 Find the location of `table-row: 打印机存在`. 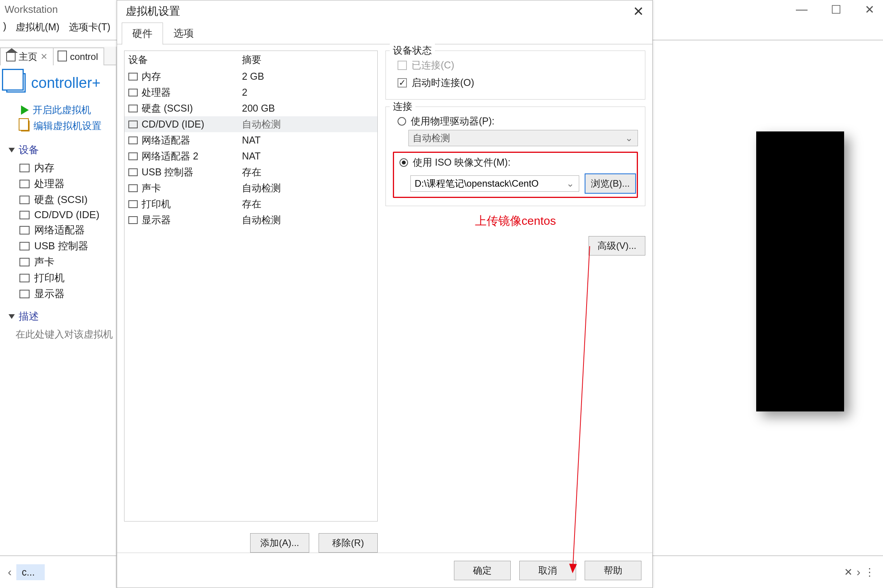

table-row: 打印机存在 is located at coordinates (251, 204).